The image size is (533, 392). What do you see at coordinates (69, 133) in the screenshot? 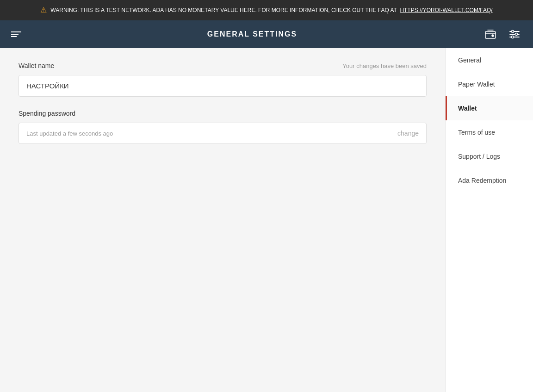
I see `password-updated-text: Last updated a few seconds ago` at bounding box center [69, 133].